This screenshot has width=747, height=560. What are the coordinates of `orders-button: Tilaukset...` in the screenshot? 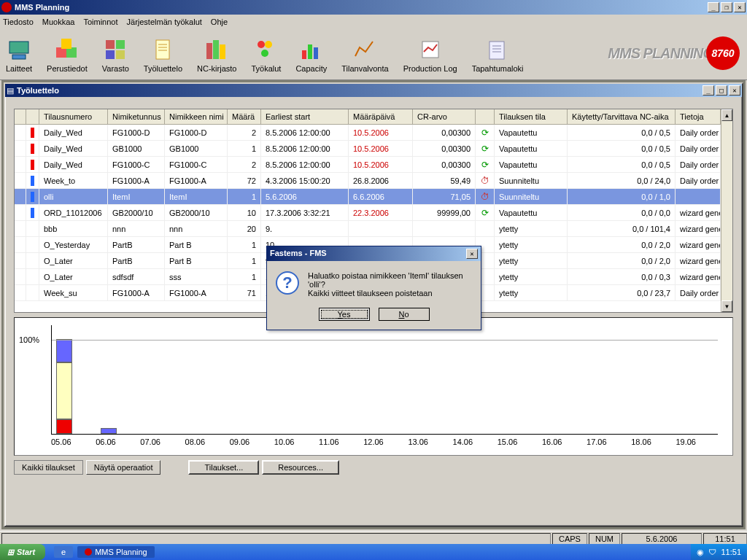 It's located at (223, 467).